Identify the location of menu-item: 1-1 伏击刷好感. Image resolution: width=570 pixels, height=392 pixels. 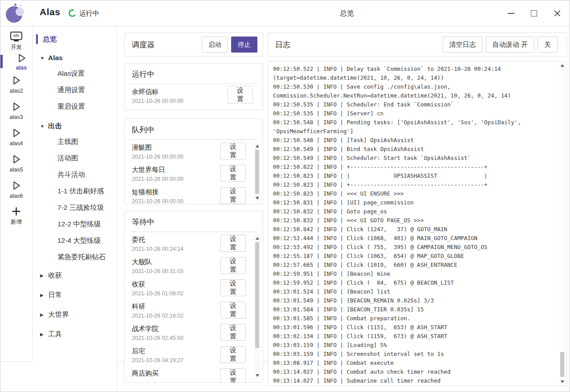
(75, 192).